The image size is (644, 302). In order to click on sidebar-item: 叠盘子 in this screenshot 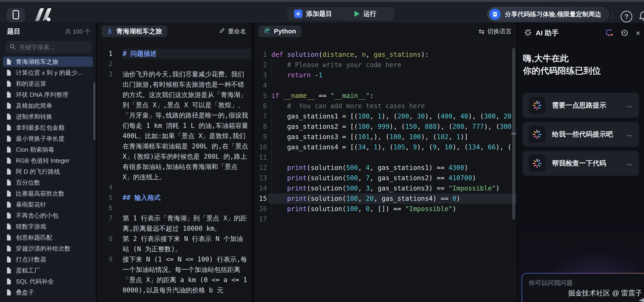, I will do `click(48, 292)`.